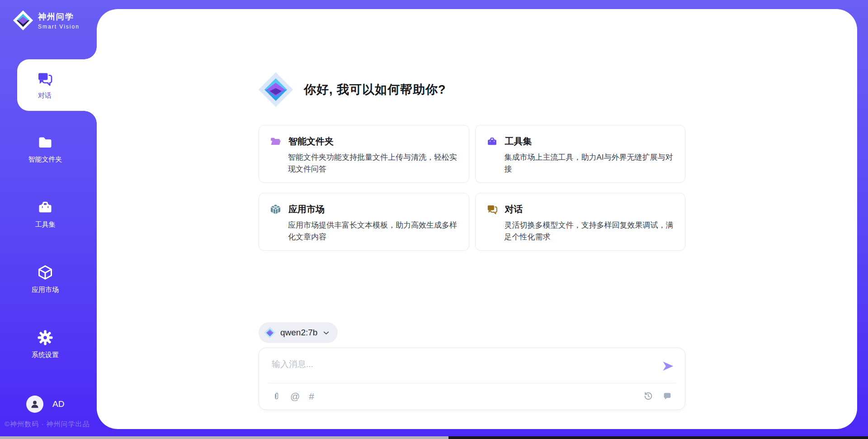 This screenshot has width=868, height=439. I want to click on card-description: 灵活切换多模型文件，支持多样回复效果调试，满足个性化需求, so click(590, 231).